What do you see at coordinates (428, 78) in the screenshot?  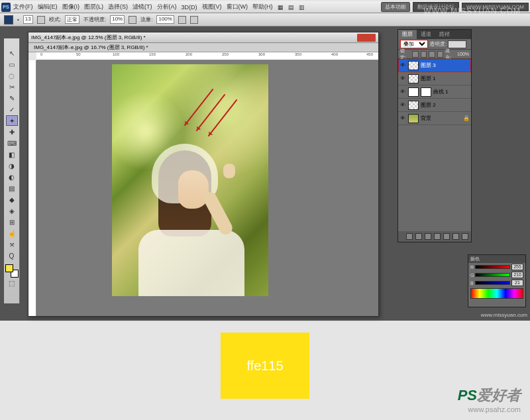 I see `layer-name: 图层 1` at bounding box center [428, 78].